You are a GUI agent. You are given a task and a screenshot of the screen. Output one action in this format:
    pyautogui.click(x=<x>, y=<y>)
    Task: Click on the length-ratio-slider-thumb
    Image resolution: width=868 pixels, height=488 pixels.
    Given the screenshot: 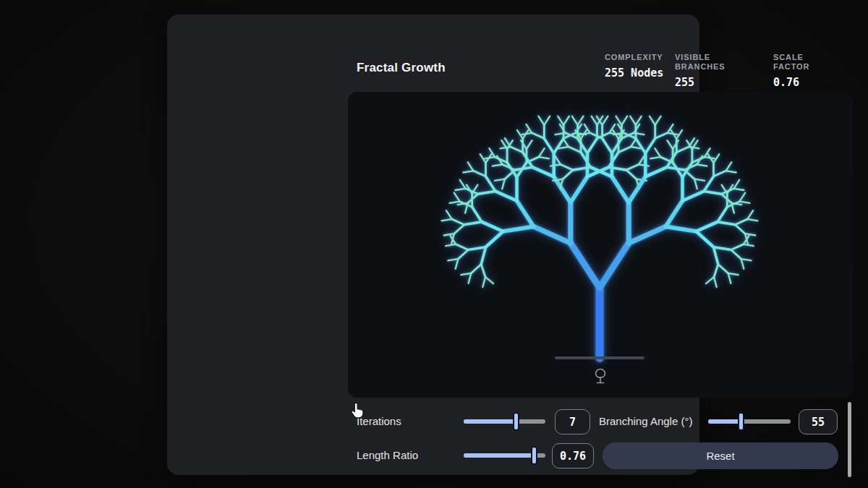 What is the action you would take?
    pyautogui.click(x=534, y=455)
    